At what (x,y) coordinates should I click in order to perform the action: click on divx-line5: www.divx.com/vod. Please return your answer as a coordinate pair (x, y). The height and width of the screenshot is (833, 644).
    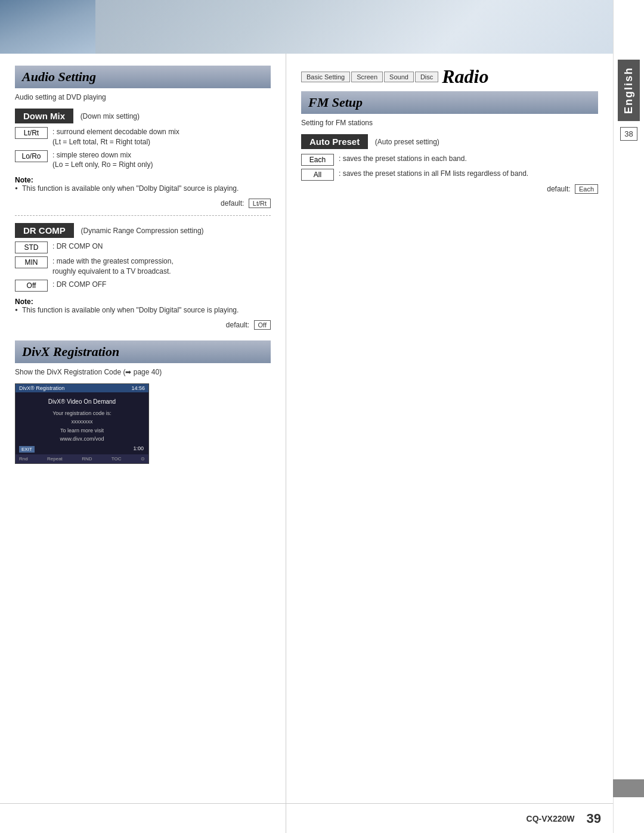
    Looking at the image, I should click on (82, 439).